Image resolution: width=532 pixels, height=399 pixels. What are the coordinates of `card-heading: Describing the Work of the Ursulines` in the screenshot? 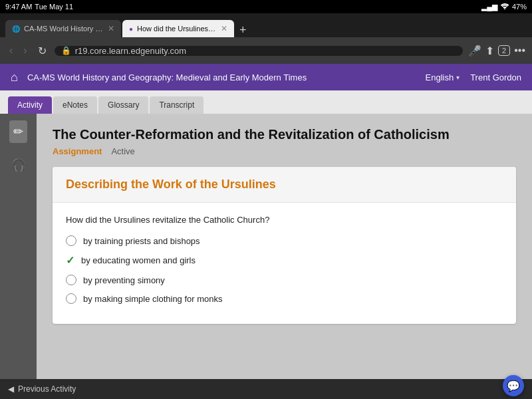 It's located at (171, 184).